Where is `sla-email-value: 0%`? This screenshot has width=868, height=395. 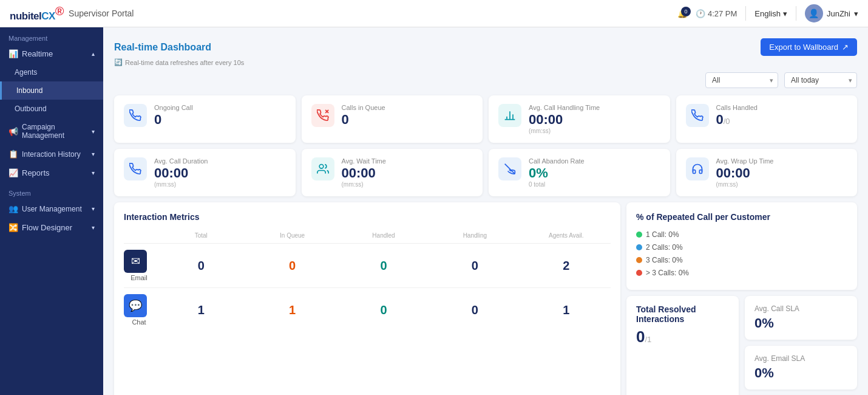 sla-email-value: 0% is located at coordinates (801, 373).